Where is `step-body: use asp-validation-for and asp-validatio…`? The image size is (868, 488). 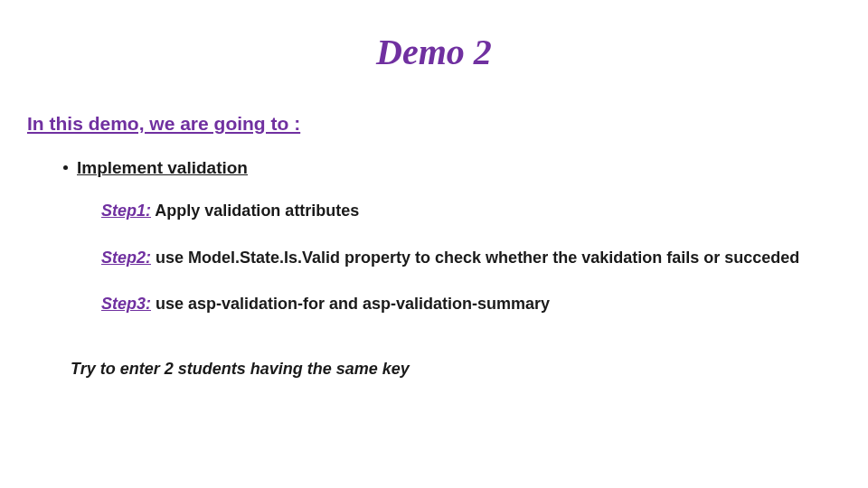
step-body: use asp-validation-for and asp-validatio… is located at coordinates (351, 304).